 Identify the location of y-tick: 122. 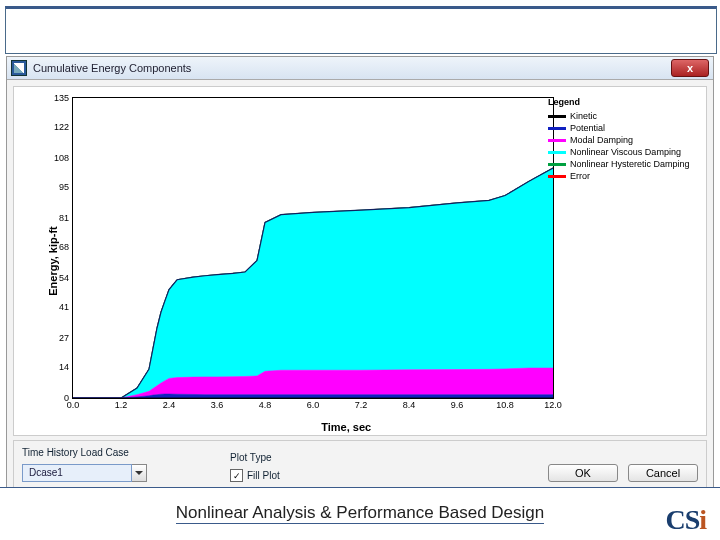
(64, 127).